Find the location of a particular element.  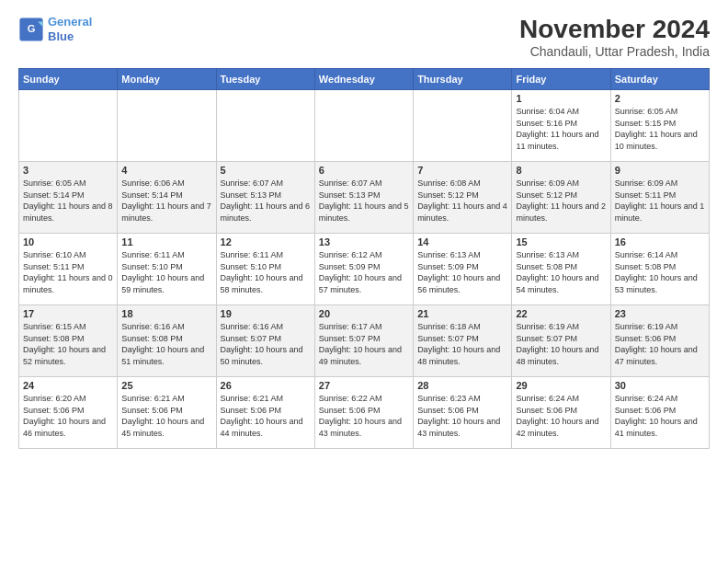

logo-icon: G is located at coordinates (31, 29).